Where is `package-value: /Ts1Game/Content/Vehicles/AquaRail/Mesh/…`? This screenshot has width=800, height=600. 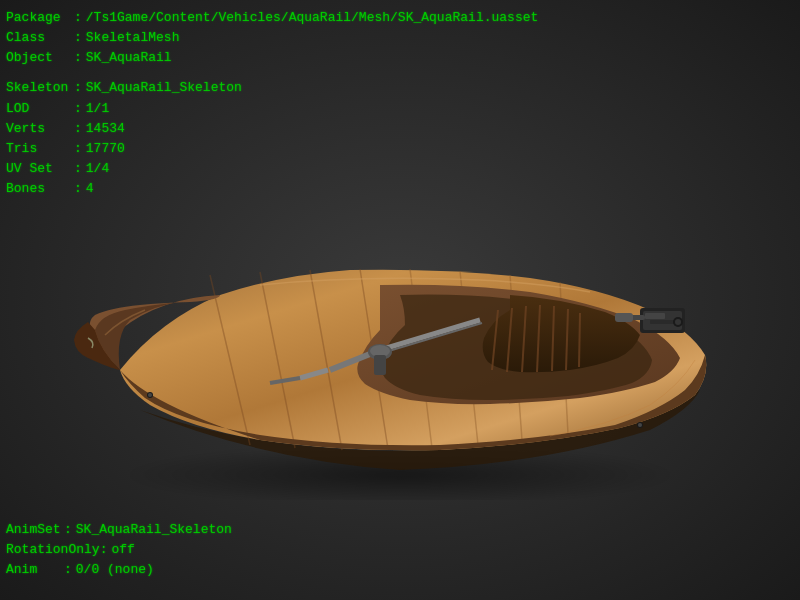 package-value: /Ts1Game/Content/Vehicles/AquaRail/Mesh/… is located at coordinates (312, 18).